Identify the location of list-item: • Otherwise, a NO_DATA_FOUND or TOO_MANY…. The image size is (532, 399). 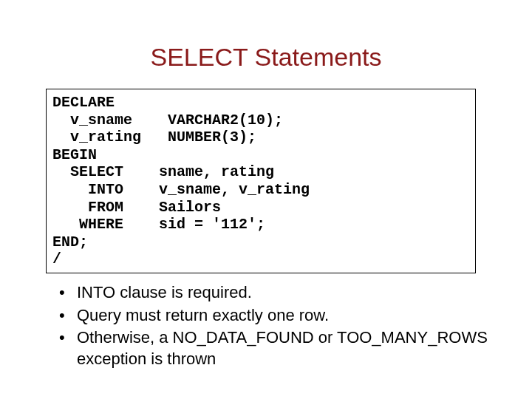
(273, 349).